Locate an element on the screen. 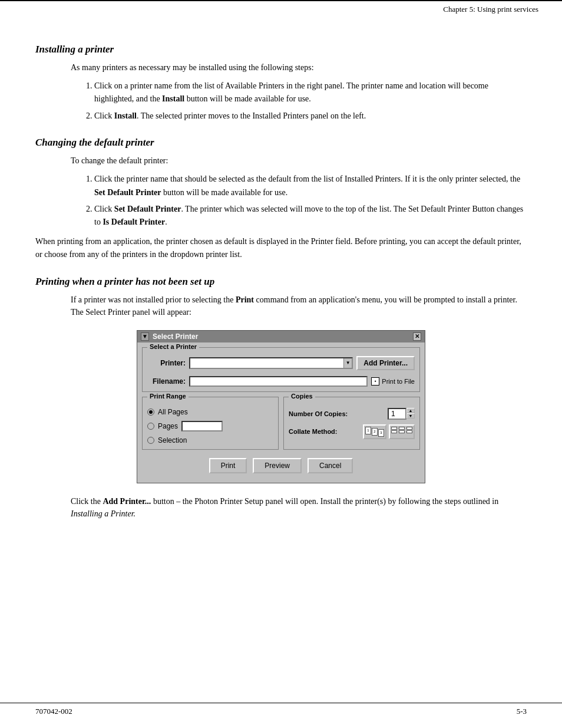 This screenshot has width=562, height=728. copies-group: Copies Number Of Copies: 1 ▲ ▼ is located at coordinates (352, 423).